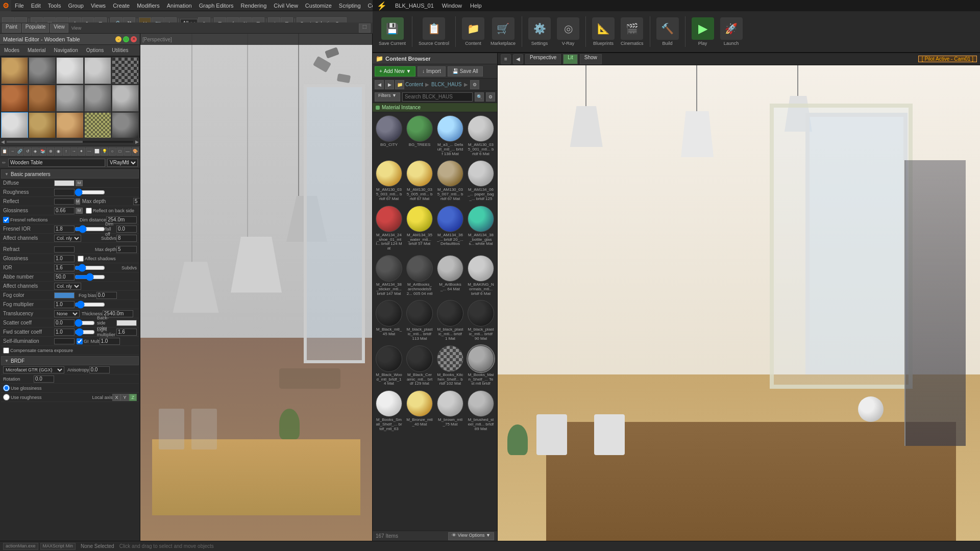 The image size is (980, 551). What do you see at coordinates (120, 51) in the screenshot?
I see `mat-tab-utilities: Utilities` at bounding box center [120, 51].